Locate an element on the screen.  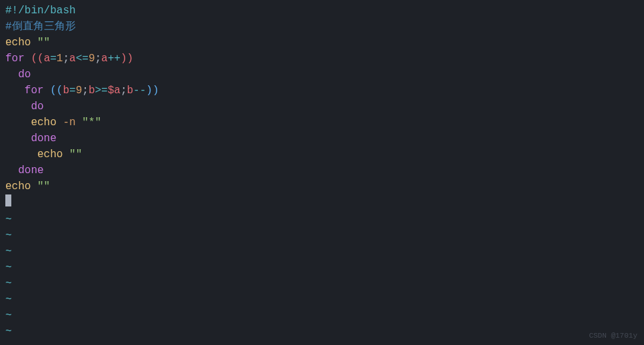
number-literal: 1 is located at coordinates (60, 59).